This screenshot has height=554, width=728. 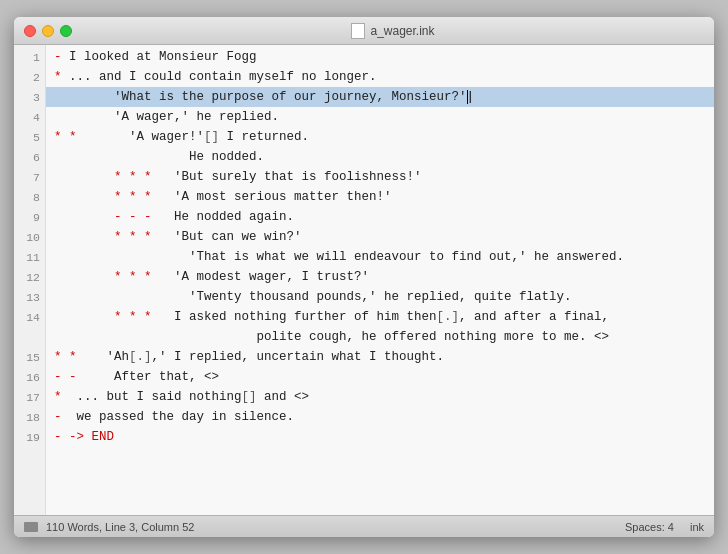 I want to click on line-num-3: 3, so click(x=30, y=97).